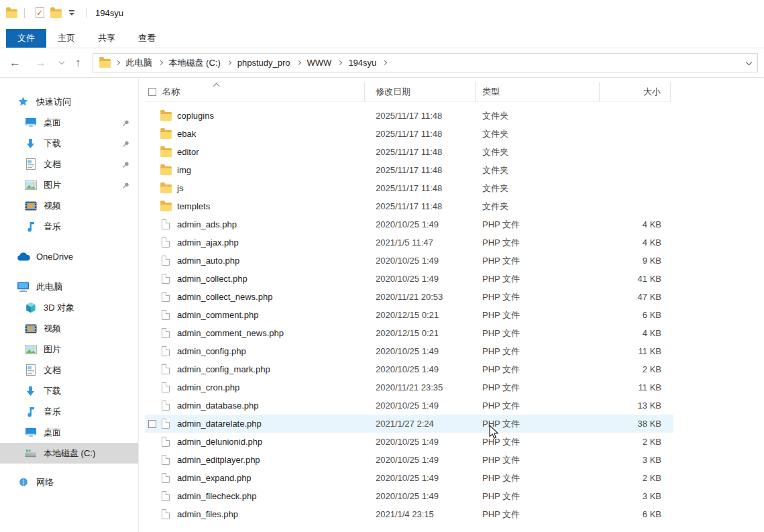 Image resolution: width=764 pixels, height=532 pixels. What do you see at coordinates (152, 424) in the screenshot?
I see `row-checkbox` at bounding box center [152, 424].